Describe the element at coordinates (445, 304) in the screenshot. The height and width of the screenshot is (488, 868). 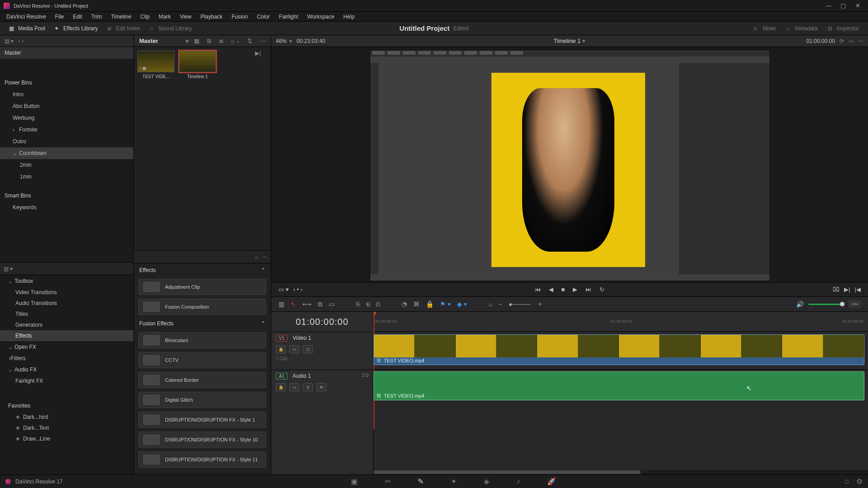
I see `flag-icon: ⚑ ▾` at that location.